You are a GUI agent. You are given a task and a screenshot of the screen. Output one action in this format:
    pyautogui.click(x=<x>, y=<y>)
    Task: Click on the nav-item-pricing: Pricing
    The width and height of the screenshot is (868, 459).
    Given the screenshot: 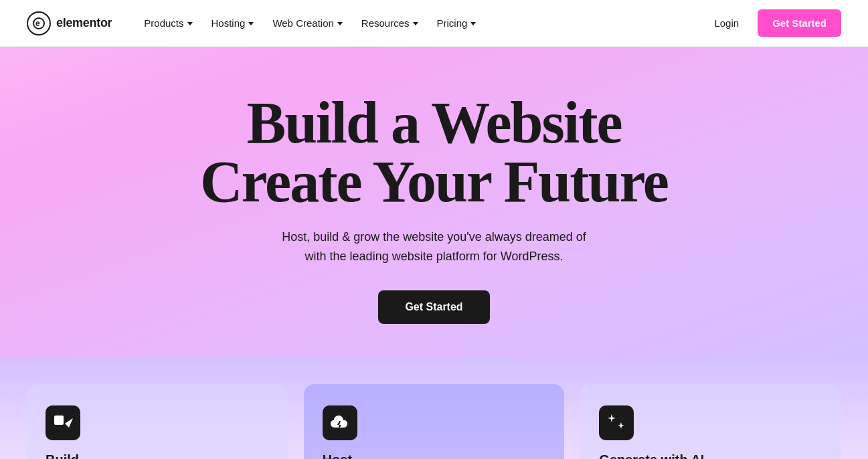 What is the action you would take?
    pyautogui.click(x=456, y=23)
    